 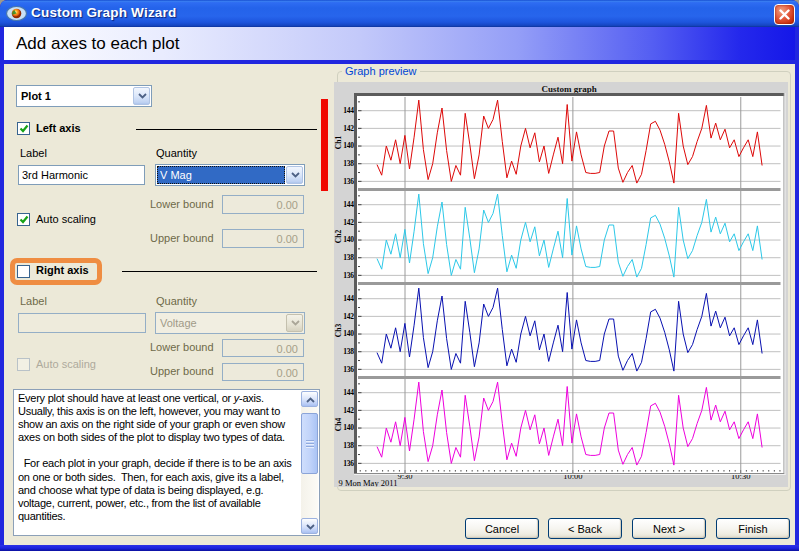 I want to click on svg-text: Ch1, so click(x=338, y=143).